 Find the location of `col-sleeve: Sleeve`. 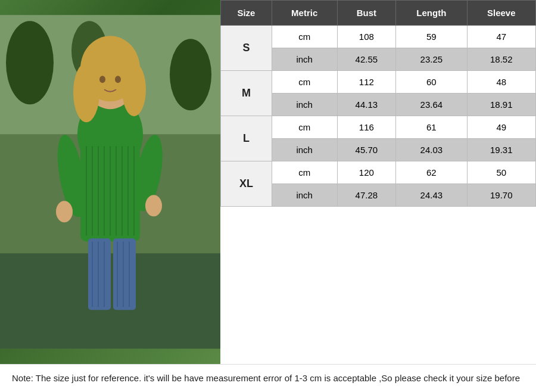

col-sleeve: Sleeve is located at coordinates (501, 13).